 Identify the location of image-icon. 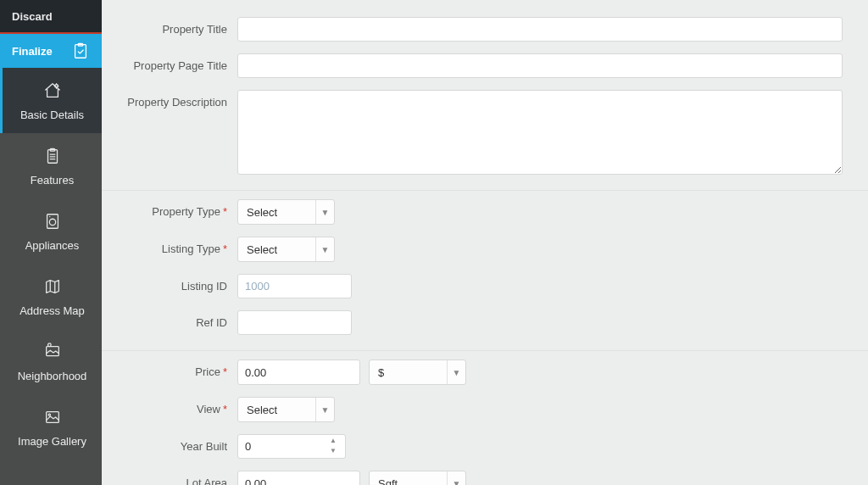
(53, 417).